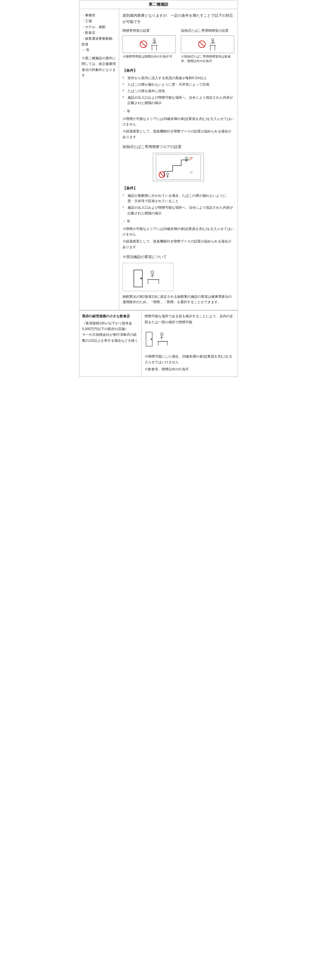 The width and height of the screenshot is (317, 980). I want to click on bottom-right-remark-2: ※飲食等、喫煙以外の行為可, so click(190, 369).